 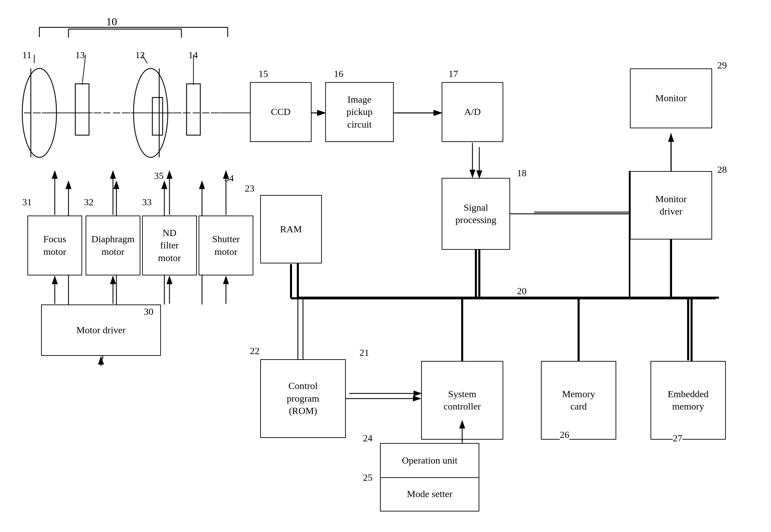 What do you see at coordinates (430, 478) in the screenshot?
I see `operation-mode-divider` at bounding box center [430, 478].